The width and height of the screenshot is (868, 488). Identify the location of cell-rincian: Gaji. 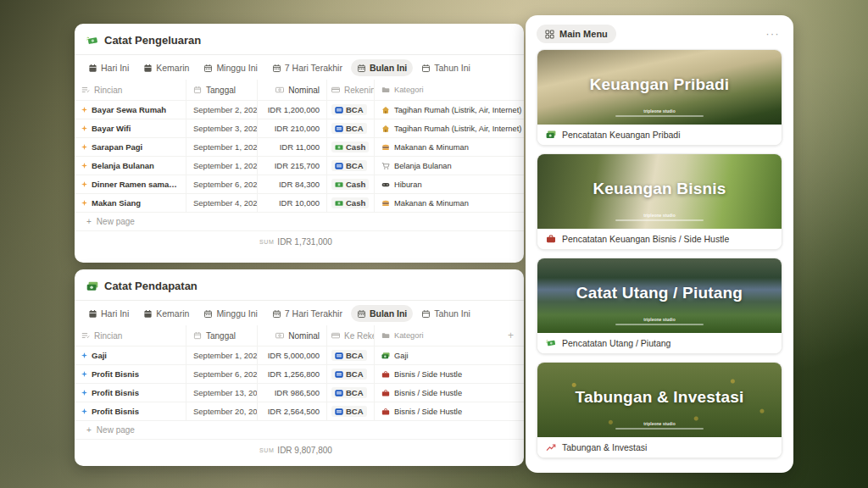
(131, 356).